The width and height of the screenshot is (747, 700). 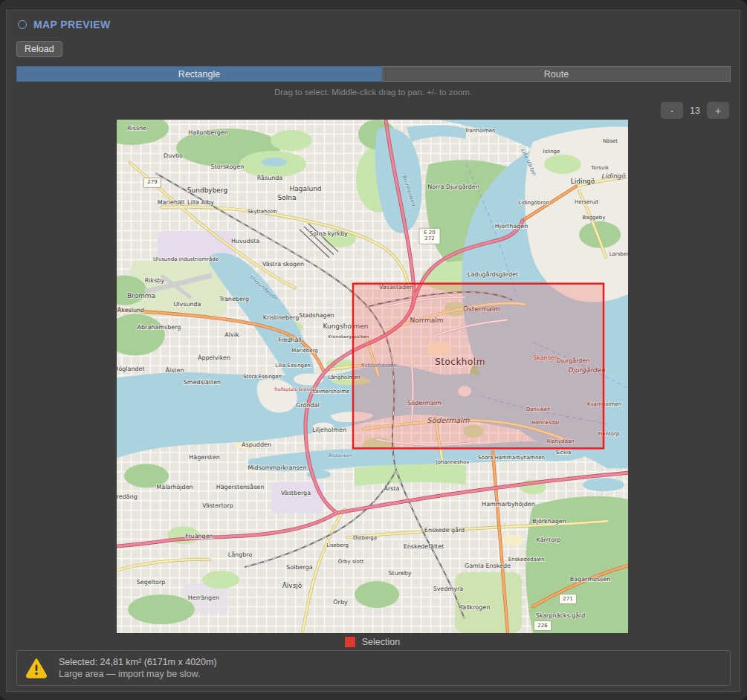 I want to click on svg-text: Liseberg, so click(x=337, y=545).